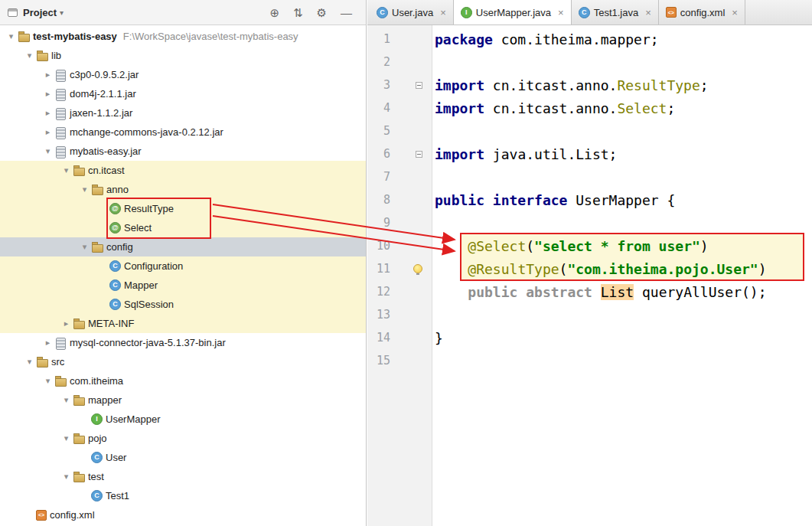 This screenshot has height=526, width=812. I want to click on tree-item-configuration: CConfiguration, so click(183, 266).